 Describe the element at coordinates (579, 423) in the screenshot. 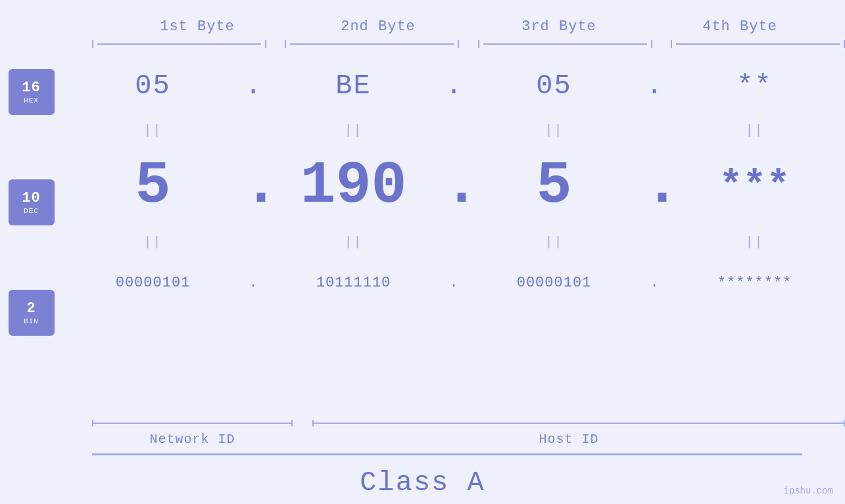

I see `host-bracket` at that location.